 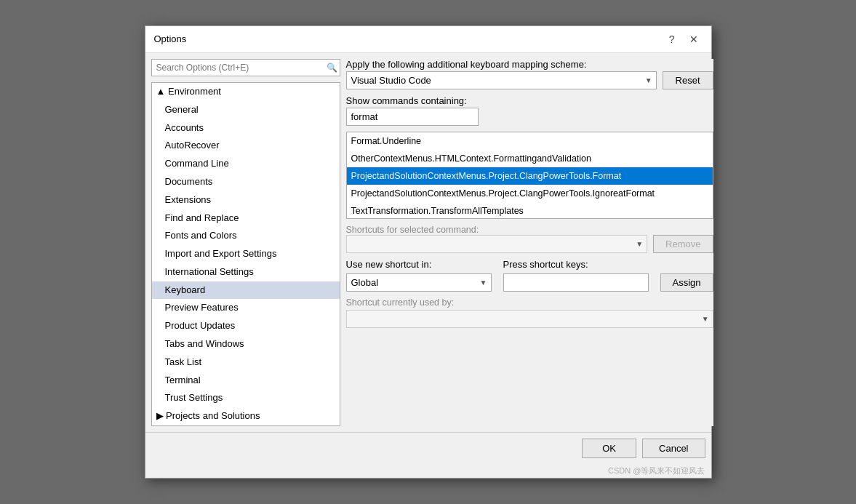 I want to click on shortcuts-row: ▼ Remove, so click(x=529, y=244).